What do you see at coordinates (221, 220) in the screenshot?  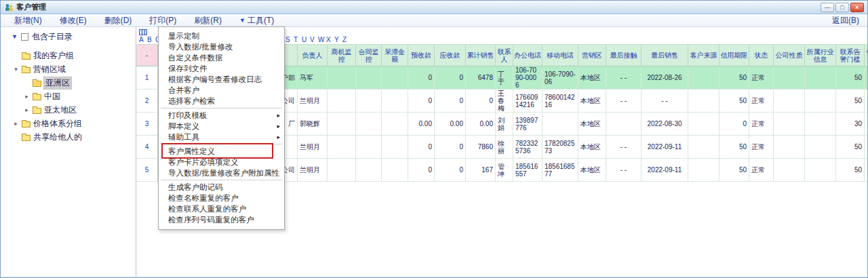 I see `menu-item: 检查序列号码重复的客户` at bounding box center [221, 220].